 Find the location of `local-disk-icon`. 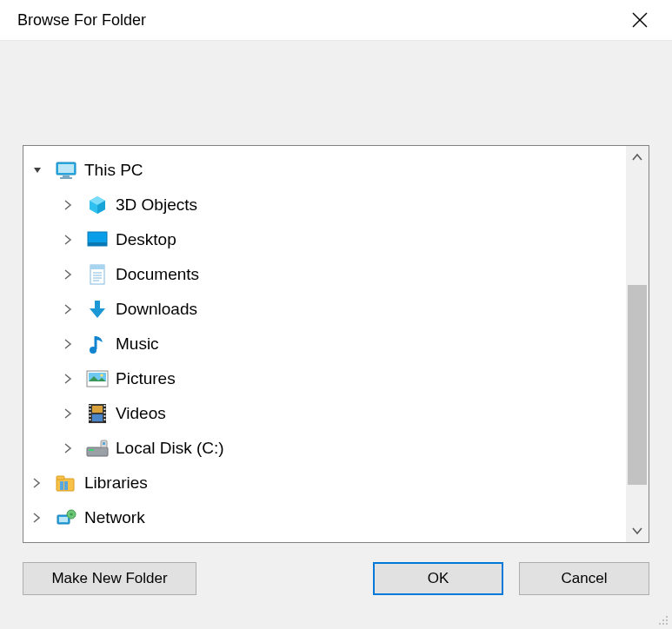

local-disk-icon is located at coordinates (97, 448).